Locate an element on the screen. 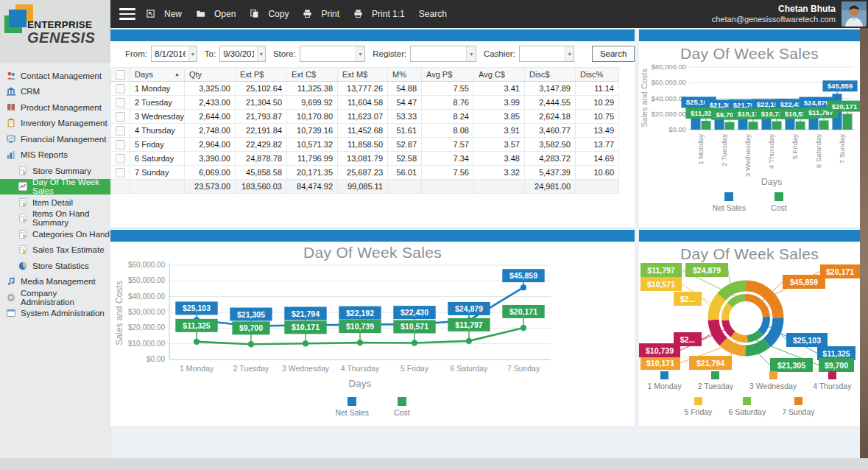 The width and height of the screenshot is (868, 470). legend-item-7-sunday: 7 Sunday is located at coordinates (798, 407).